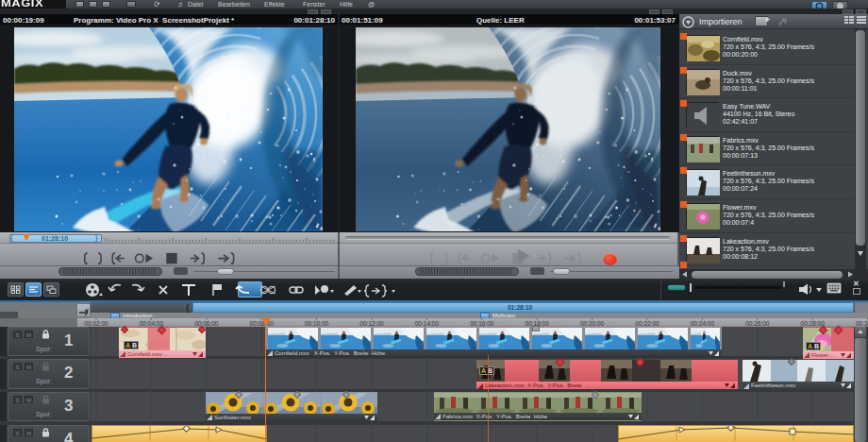 Image resolution: width=868 pixels, height=442 pixels. Describe the element at coordinates (758, 323) in the screenshot. I see `svg-text: 00:26:00` at that location.